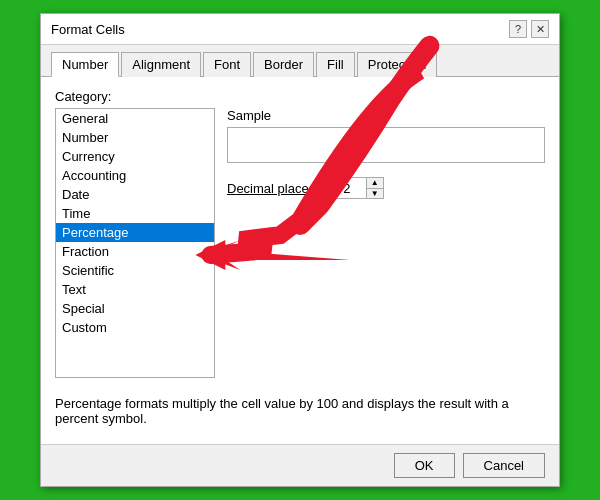  What do you see at coordinates (135, 290) in the screenshot?
I see `list-item: Text` at bounding box center [135, 290].